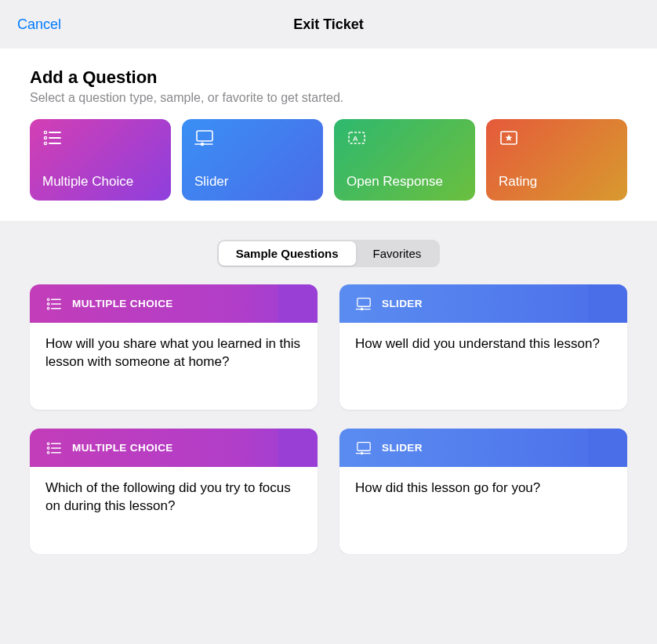  What do you see at coordinates (39, 25) in the screenshot?
I see `cancel-button: Cancel` at bounding box center [39, 25].